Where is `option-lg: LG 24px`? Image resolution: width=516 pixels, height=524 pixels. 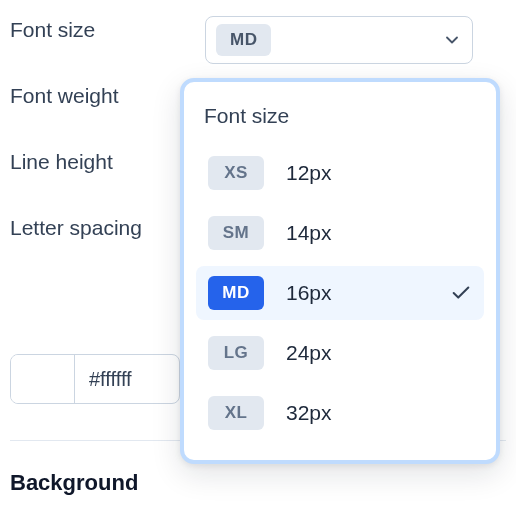
option-lg: LG 24px is located at coordinates (340, 353).